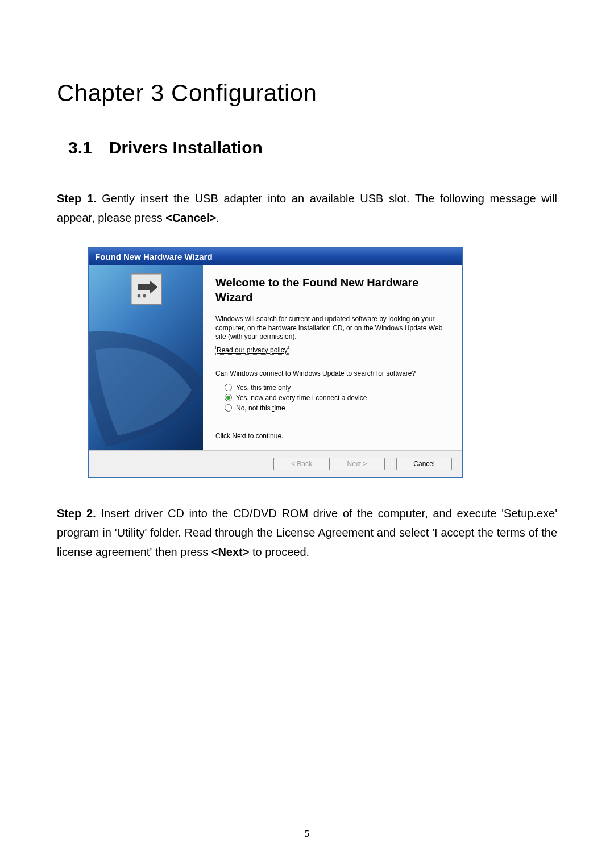  What do you see at coordinates (191, 218) in the screenshot?
I see `step-1-bold: <Cancel>` at bounding box center [191, 218].